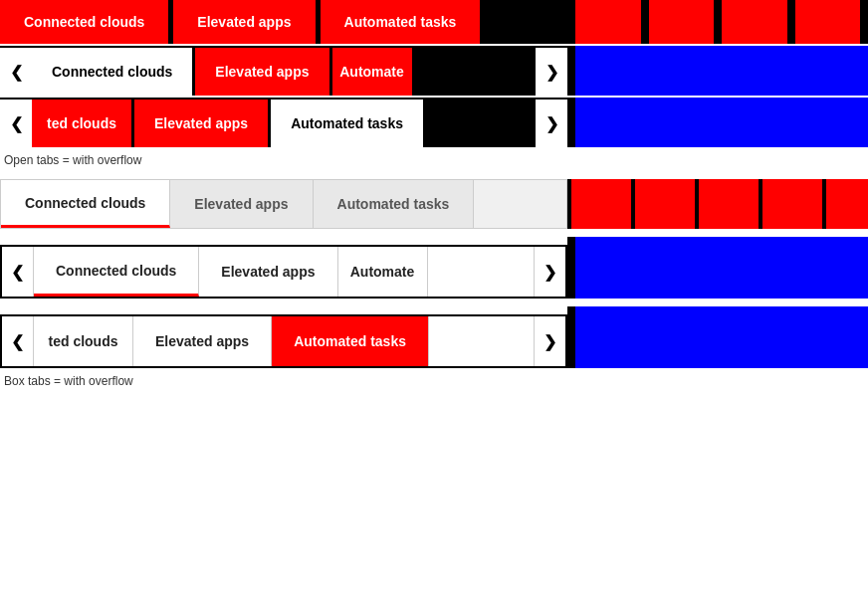 The image size is (868, 599). Describe the element at coordinates (722, 337) in the screenshot. I see `blue-block-b3a` at that location.